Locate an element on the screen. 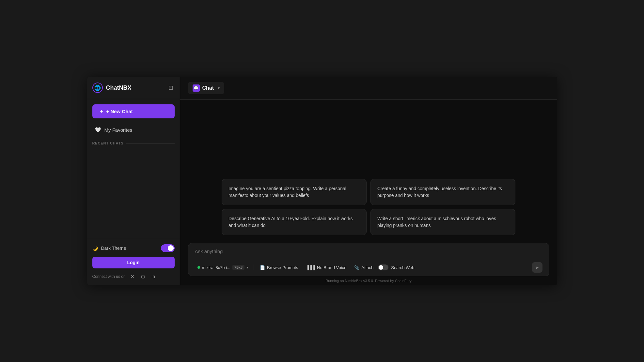 The height and width of the screenshot is (362, 644). social-links: Connect with us on ✕ ⬡ in is located at coordinates (134, 277).